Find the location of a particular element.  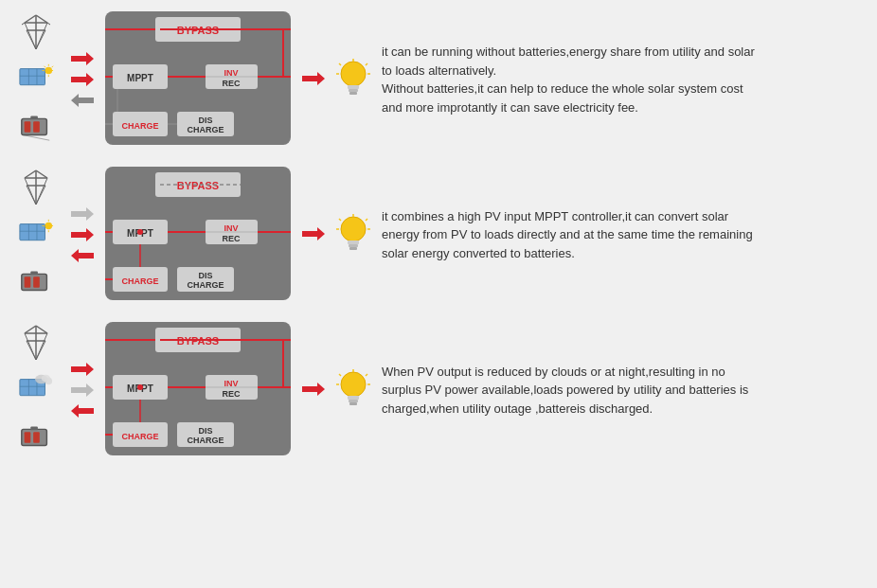

diagram-1: BYPASS MPPT INV REC CHARGE DIS CHARGE is located at coordinates (198, 80).